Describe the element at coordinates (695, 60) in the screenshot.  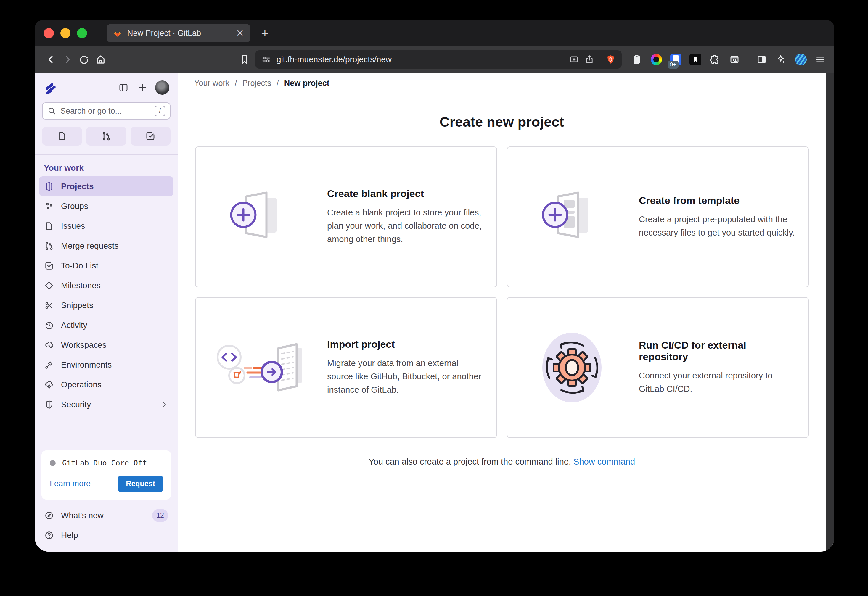
I see `bookmark-extension-icon` at that location.